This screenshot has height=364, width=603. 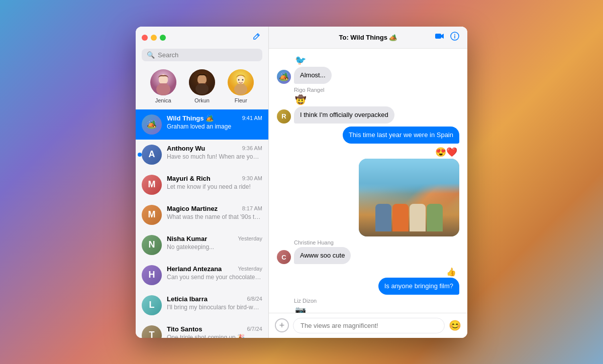 I want to click on conv-avatar-tito: T, so click(x=152, y=331).